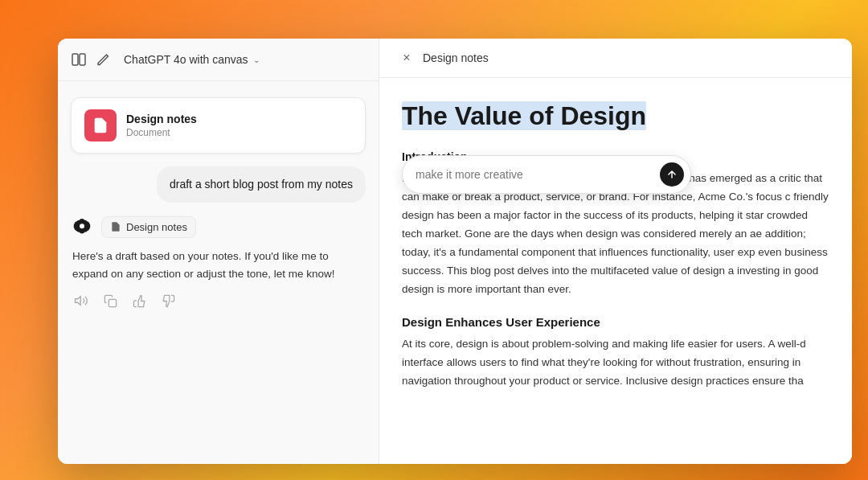  What do you see at coordinates (219, 227) in the screenshot?
I see `ai-response-header: Design notes` at bounding box center [219, 227].